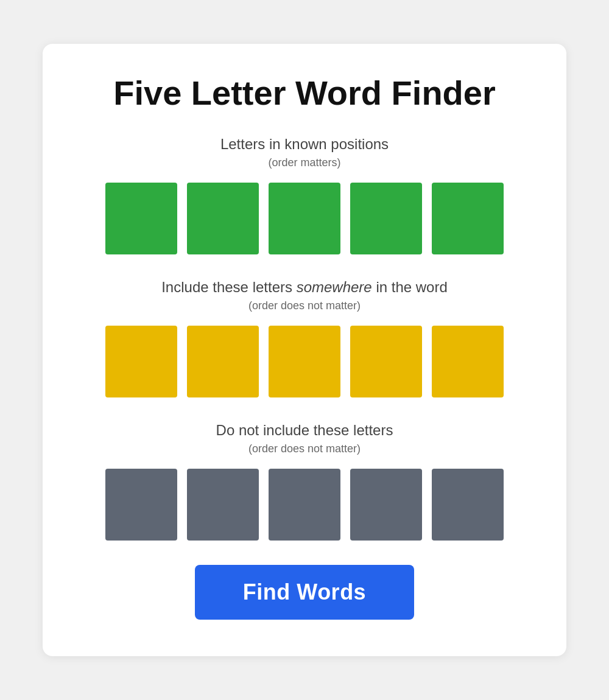 This screenshot has height=700, width=609. I want to click on known-positions-section: Letters in known positions (order matter…, so click(304, 195).